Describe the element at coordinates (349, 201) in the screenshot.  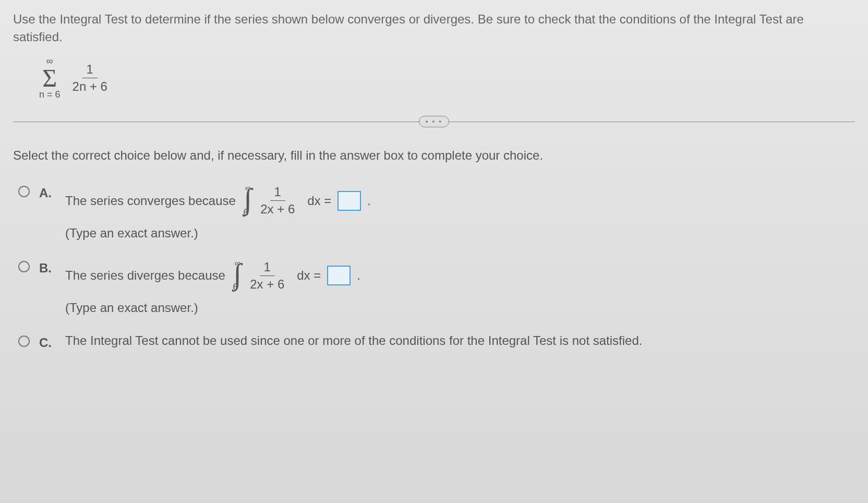
I see `answer-box-a` at that location.